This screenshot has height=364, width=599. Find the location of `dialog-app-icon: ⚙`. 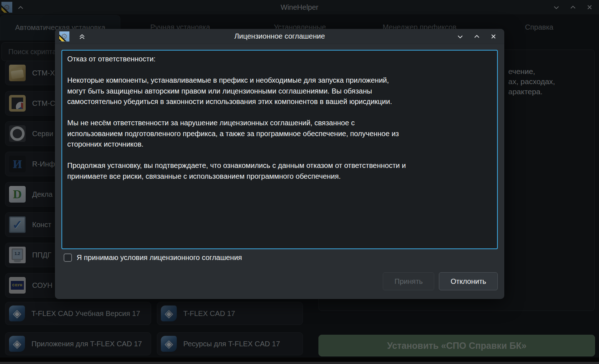

dialog-app-icon: ⚙ is located at coordinates (64, 36).